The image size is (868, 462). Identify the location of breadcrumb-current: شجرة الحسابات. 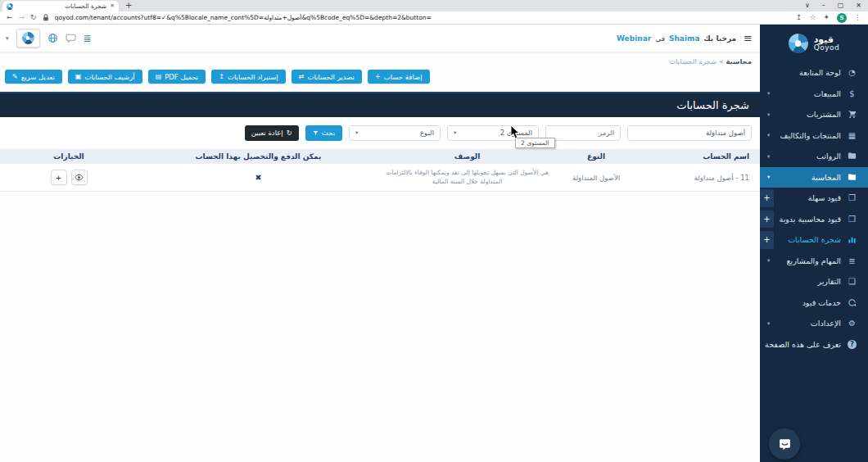
(693, 61).